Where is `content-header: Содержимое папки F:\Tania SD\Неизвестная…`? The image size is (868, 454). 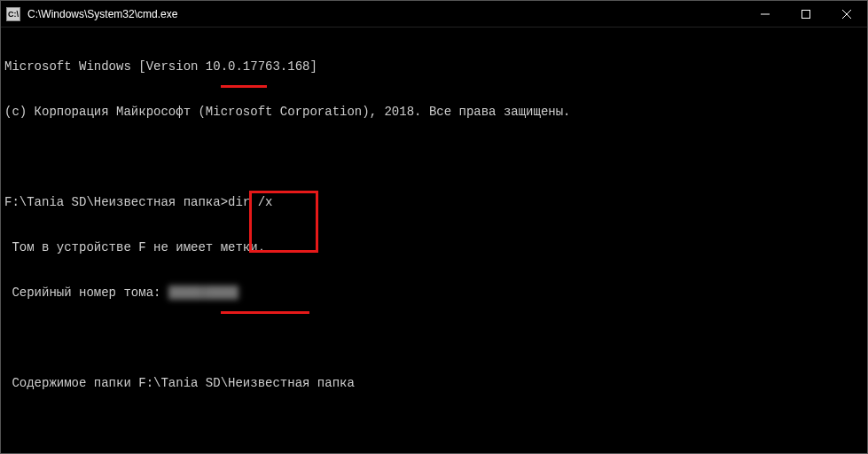
content-header: Содержимое папки F:\Tania SD\Неизвестная… is located at coordinates (434, 383).